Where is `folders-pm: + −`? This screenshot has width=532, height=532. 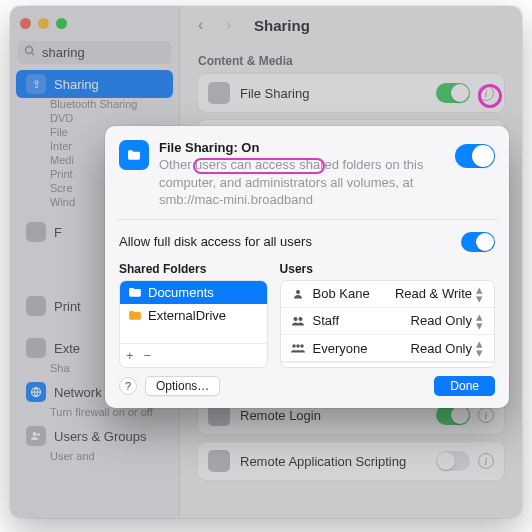
folders-pm: + − is located at coordinates (194, 355).